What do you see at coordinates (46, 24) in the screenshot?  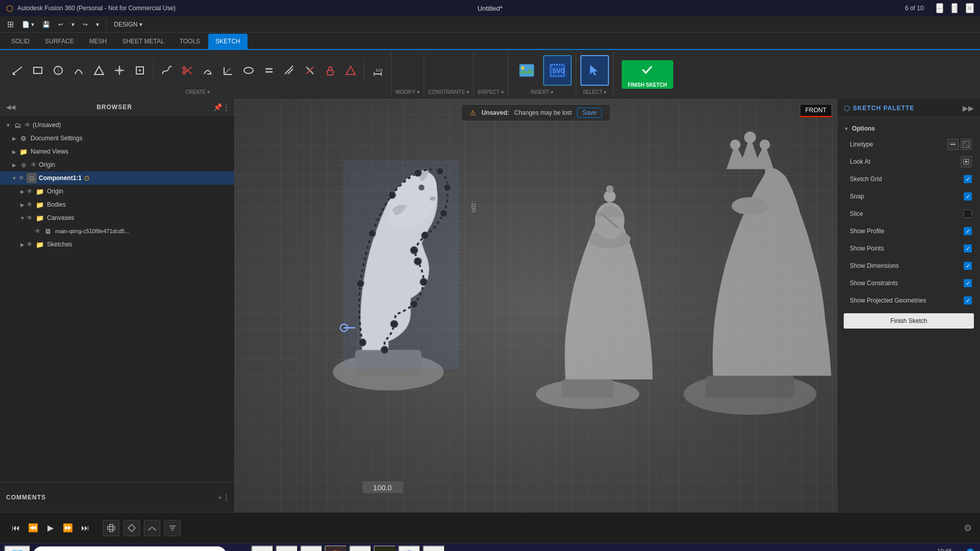 I see `save-button: 💾` at bounding box center [46, 24].